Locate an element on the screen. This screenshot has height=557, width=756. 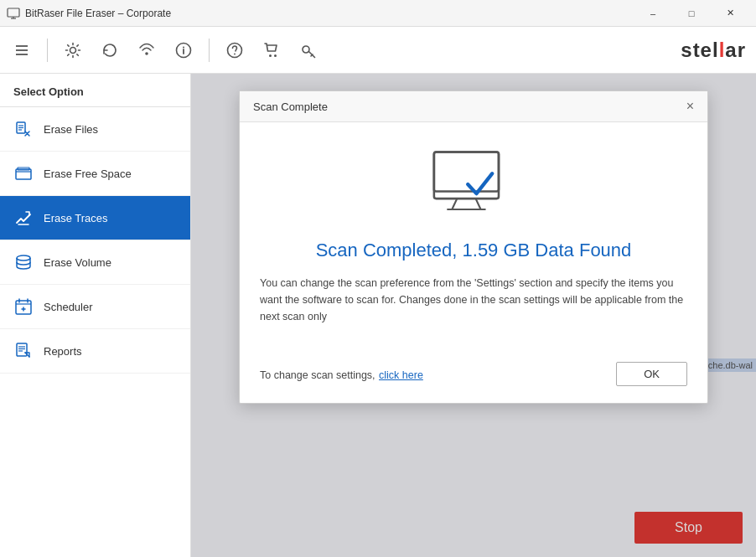
settings-icon is located at coordinates (73, 50).